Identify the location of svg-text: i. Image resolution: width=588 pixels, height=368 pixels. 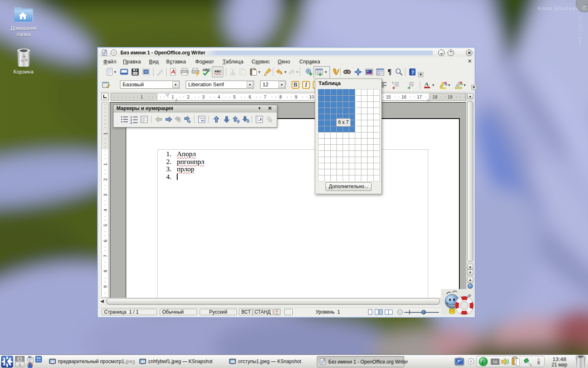
(483, 362).